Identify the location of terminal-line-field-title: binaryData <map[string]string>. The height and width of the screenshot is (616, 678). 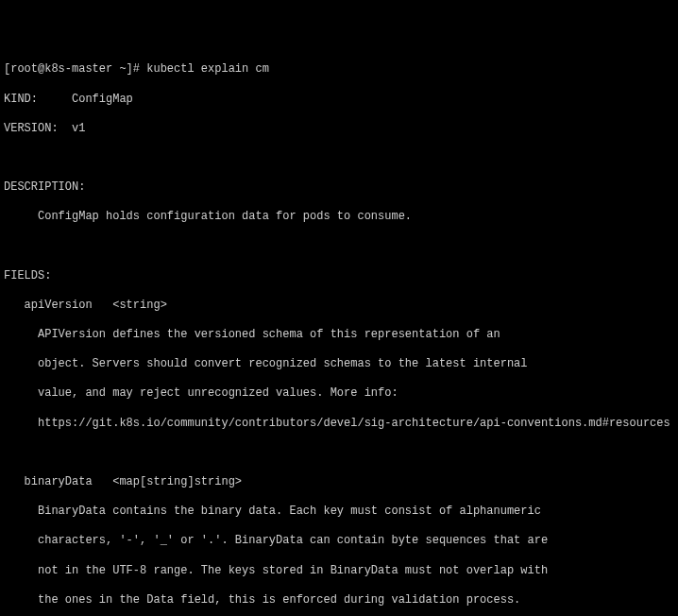
(123, 482).